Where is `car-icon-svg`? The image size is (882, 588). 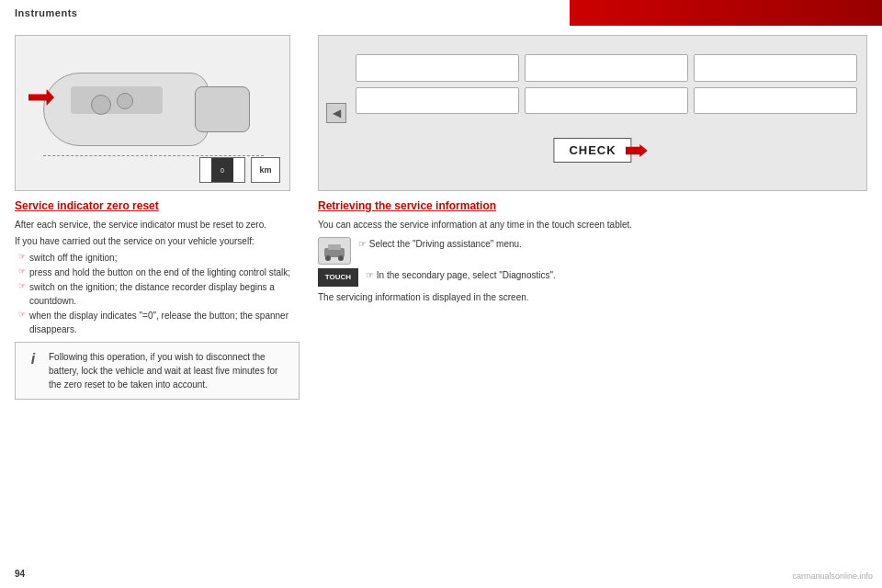 car-icon-svg is located at coordinates (334, 251).